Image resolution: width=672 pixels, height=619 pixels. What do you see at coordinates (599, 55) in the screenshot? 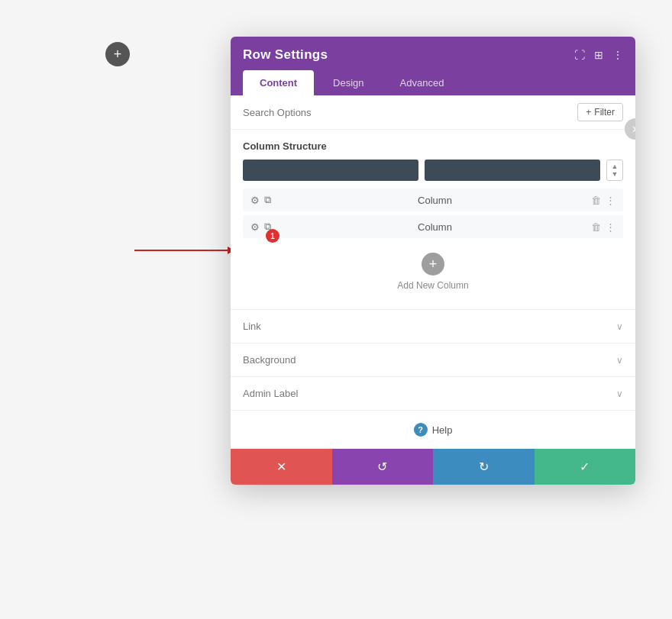
I see `modal-header-icons: ⛶ ⊞ ⋮` at bounding box center [599, 55].